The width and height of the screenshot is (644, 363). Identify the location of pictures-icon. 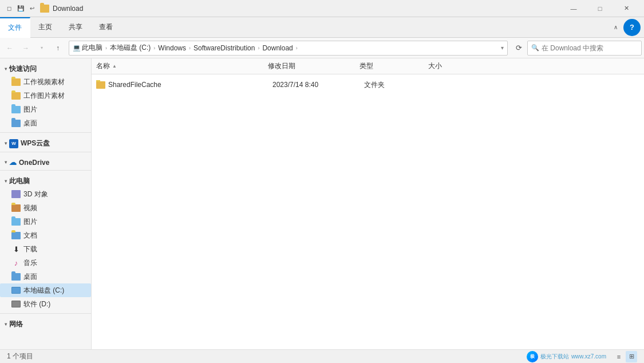
(16, 109).